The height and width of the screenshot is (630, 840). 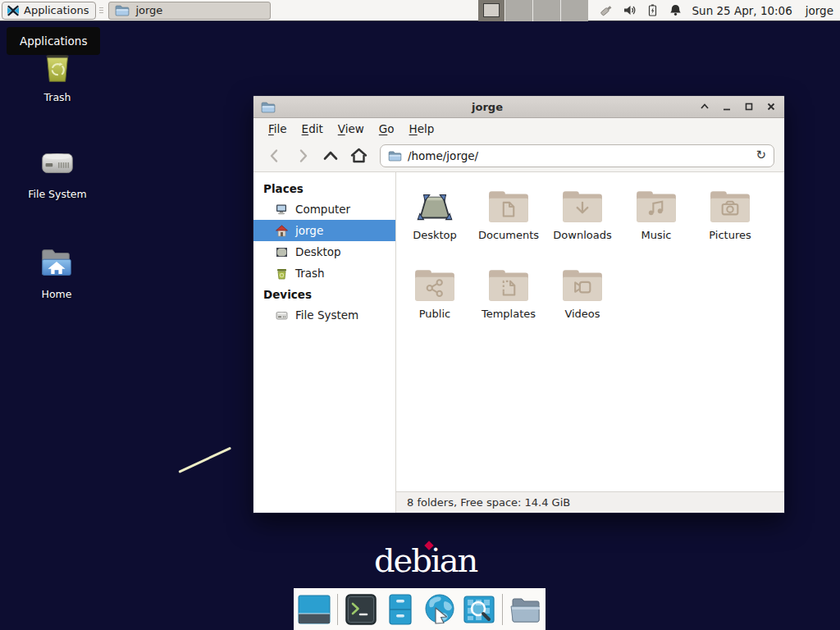 What do you see at coordinates (13, 11) in the screenshot?
I see `xfce-menu-icon` at bounding box center [13, 11].